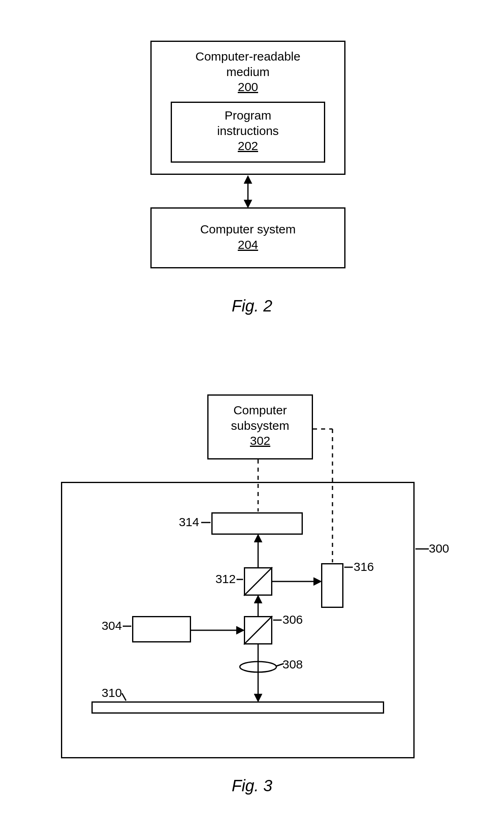  Describe the element at coordinates (260, 425) in the screenshot. I see `label-computer-subsystem: Computer subsystem 302` at that location.